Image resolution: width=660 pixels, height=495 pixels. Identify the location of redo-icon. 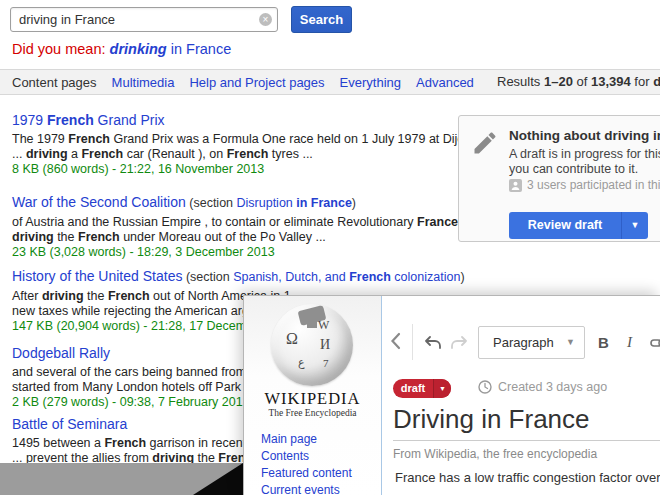
(459, 343).